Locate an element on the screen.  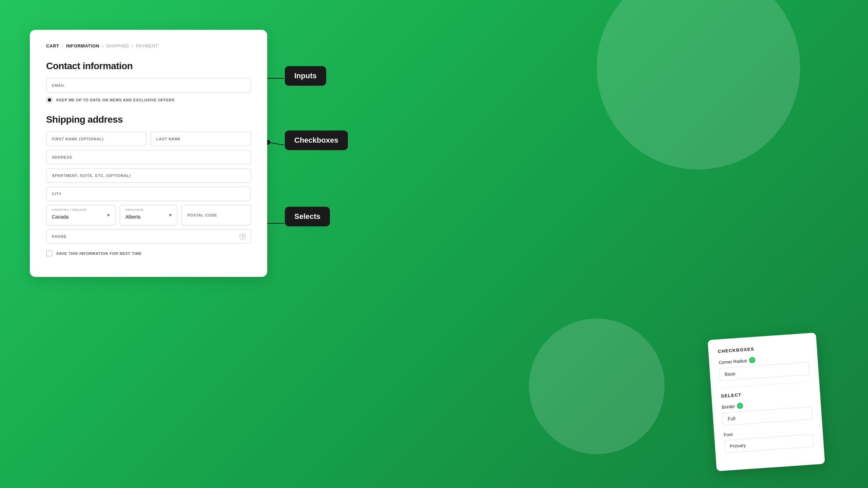
email-input is located at coordinates (149, 85).